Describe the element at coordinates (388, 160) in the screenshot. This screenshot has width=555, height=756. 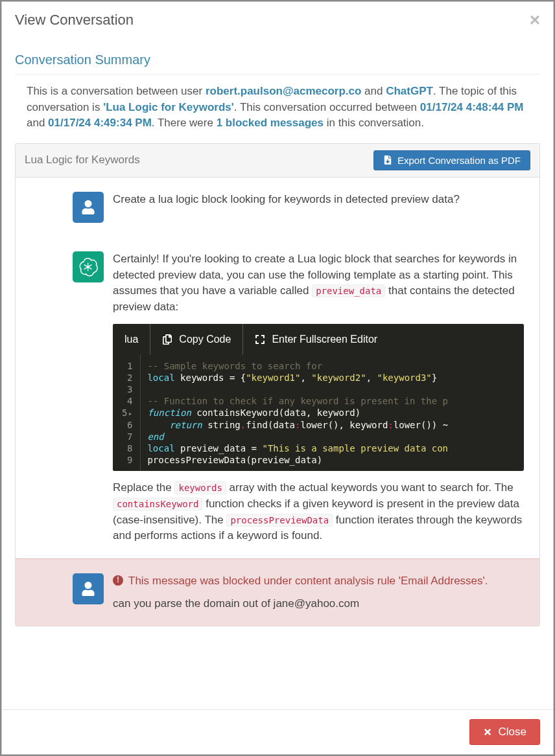
I see `pdf-icon` at that location.